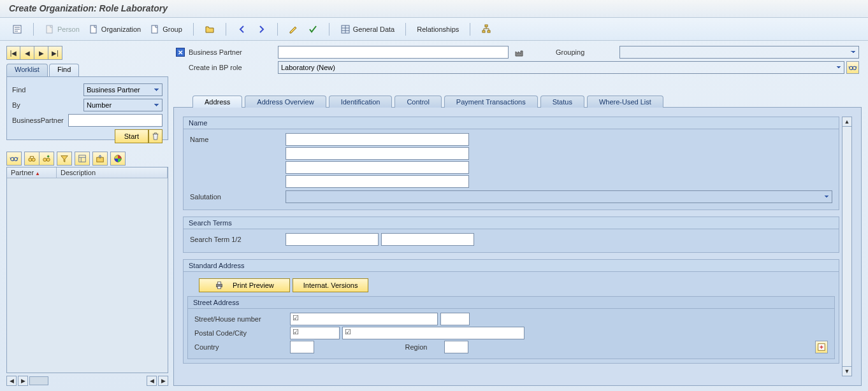 This screenshot has width=868, height=391. I want to click on bp-field-label: ✕ Business Partner, so click(227, 52).